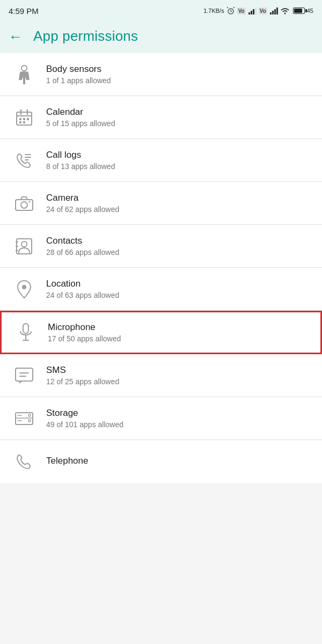 The image size is (322, 644). What do you see at coordinates (174, 419) in the screenshot?
I see `storage-text: Storage 49 of 101 apps allowed` at bounding box center [174, 419].